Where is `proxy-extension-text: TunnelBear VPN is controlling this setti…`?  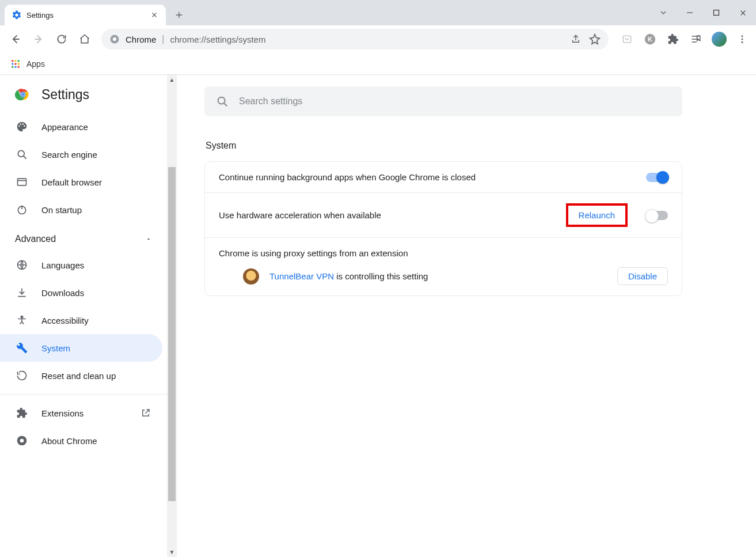
proxy-extension-text: TunnelBear VPN is controlling this setti… is located at coordinates (349, 276).